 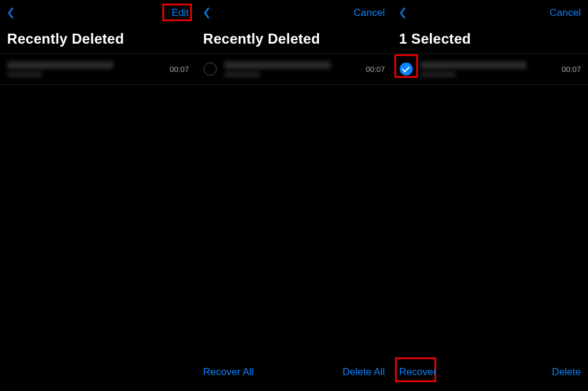 I want to click on recover-button: Recover, so click(x=418, y=372).